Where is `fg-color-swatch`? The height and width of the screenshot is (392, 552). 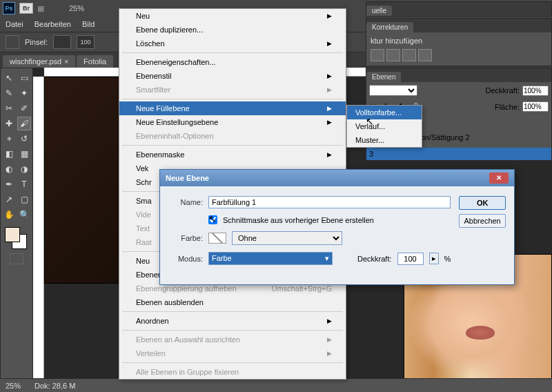 fg-color-swatch is located at coordinates (12, 235).